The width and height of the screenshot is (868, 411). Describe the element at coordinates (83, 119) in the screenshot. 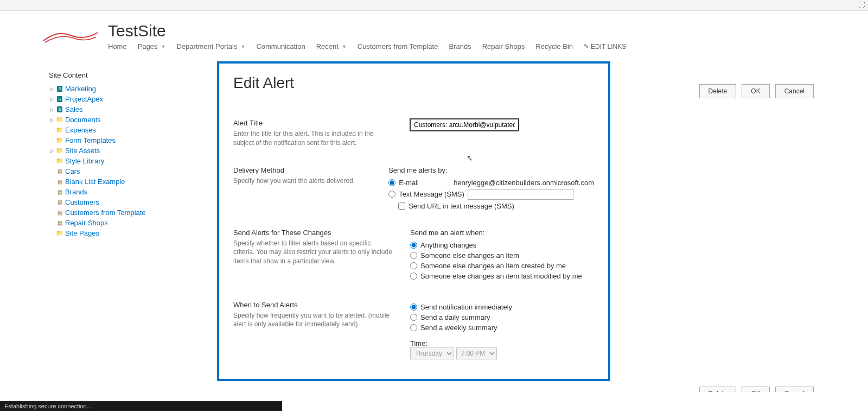

I see `tree-link: Documents` at that location.